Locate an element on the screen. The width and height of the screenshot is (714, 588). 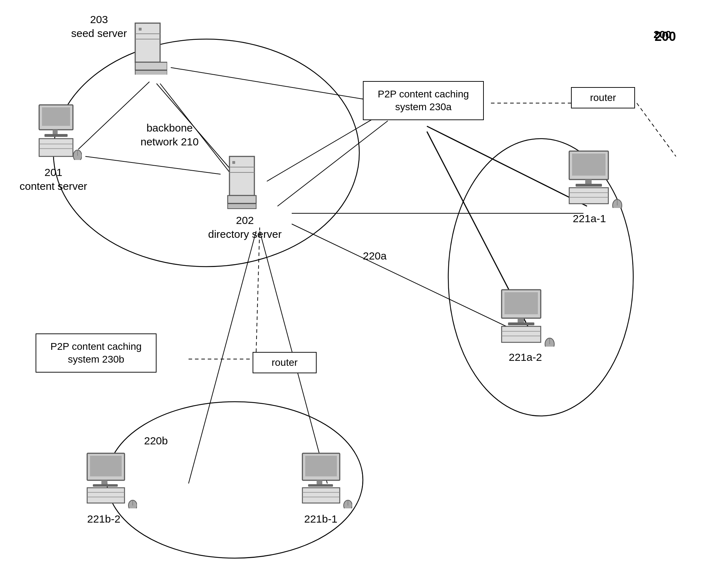
p2p-caching-230a-box: P2P content caching system 230a is located at coordinates (423, 101).